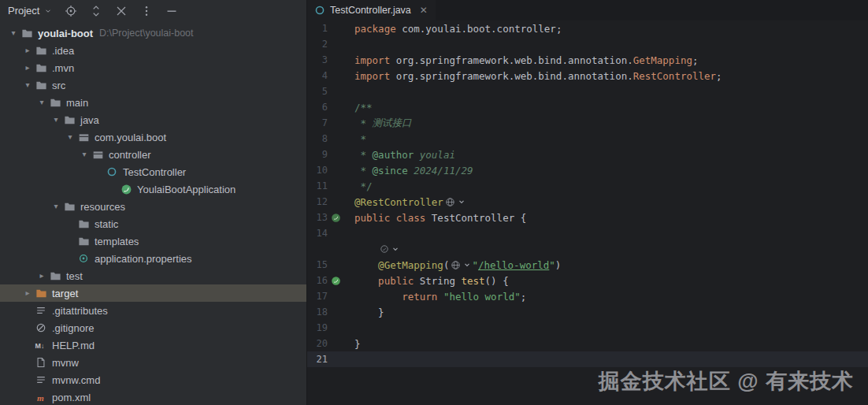 This screenshot has width=868, height=405. I want to click on code-line: 7 * 测试接口, so click(588, 123).